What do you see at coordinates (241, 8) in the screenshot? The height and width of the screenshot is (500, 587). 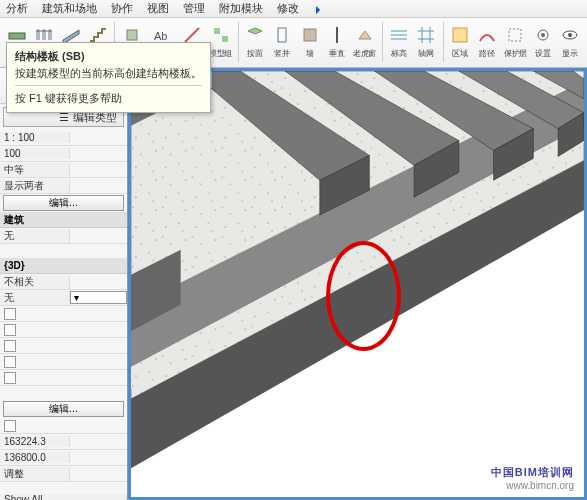 I see `menu-item: 附加模块` at bounding box center [241, 8].